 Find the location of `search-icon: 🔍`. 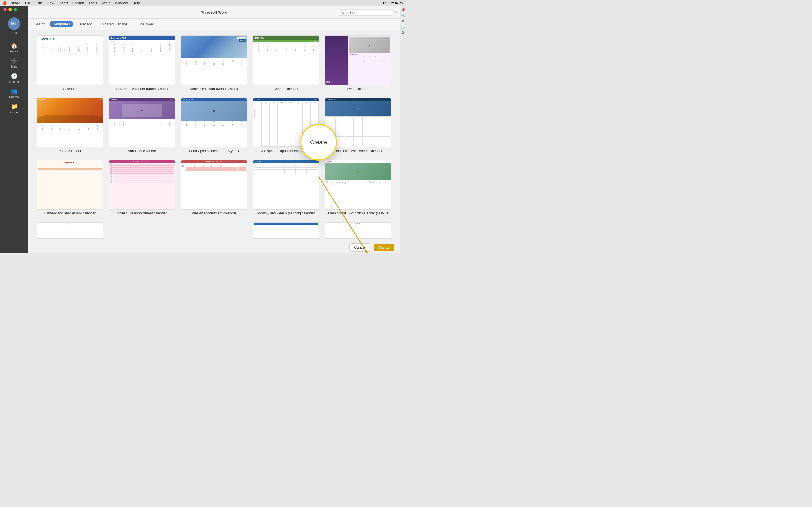

search-icon: 🔍 is located at coordinates (342, 12).